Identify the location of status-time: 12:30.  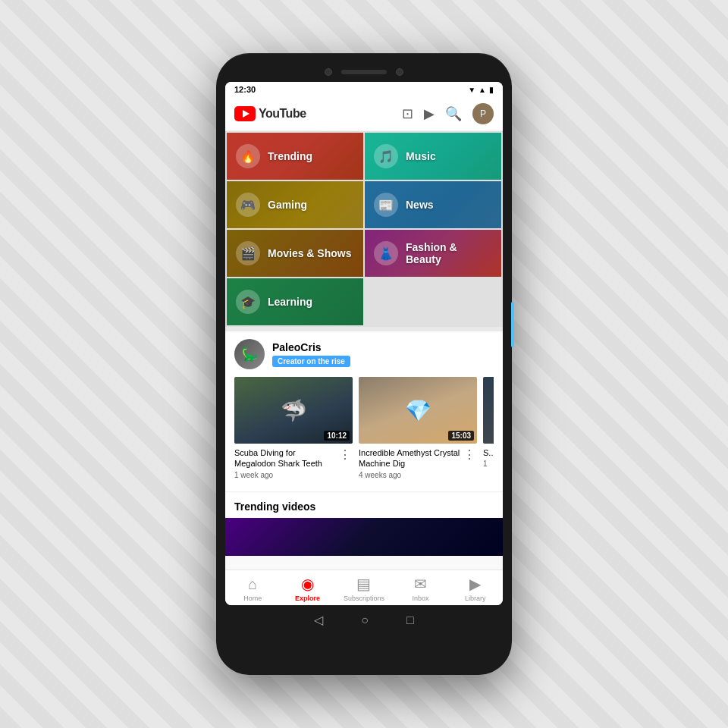
(245, 89).